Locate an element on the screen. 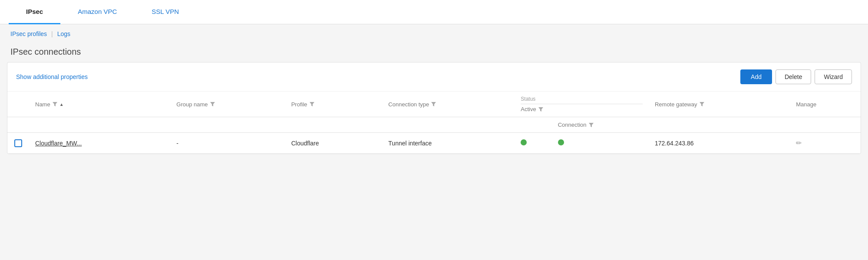 This screenshot has height=260, width=868. show-additional-properties-link: Show additional properties is located at coordinates (52, 77).